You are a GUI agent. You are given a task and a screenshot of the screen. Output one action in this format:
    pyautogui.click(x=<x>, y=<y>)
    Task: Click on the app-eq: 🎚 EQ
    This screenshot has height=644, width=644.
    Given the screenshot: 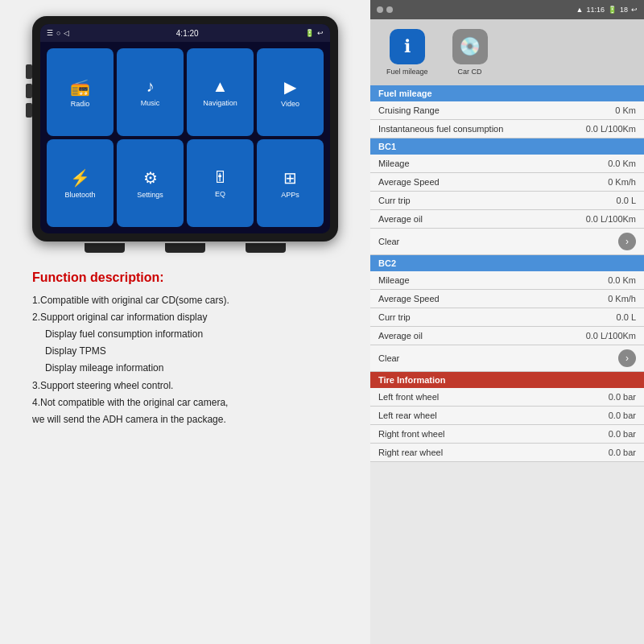 What is the action you would take?
    pyautogui.click(x=221, y=184)
    